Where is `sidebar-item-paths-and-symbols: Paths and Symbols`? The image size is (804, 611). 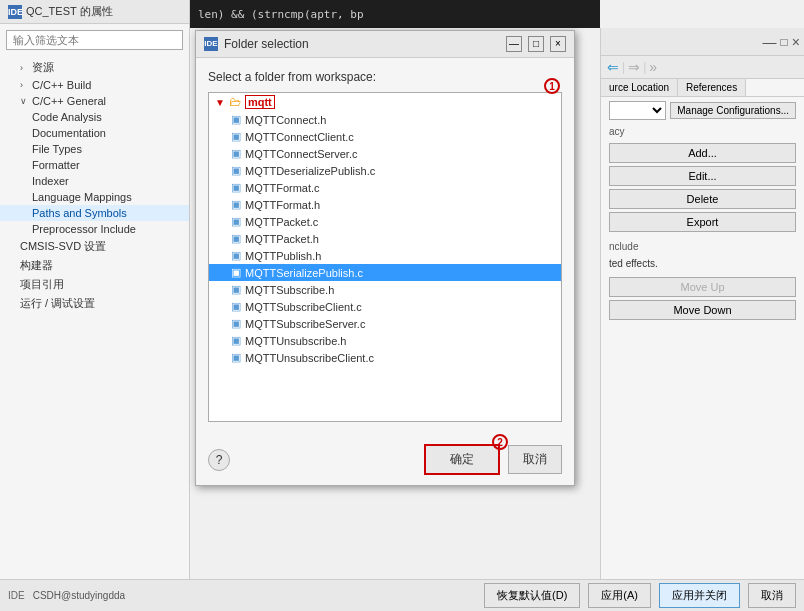
sidebar-item-paths-and-symbols: Paths and Symbols is located at coordinates (94, 213).